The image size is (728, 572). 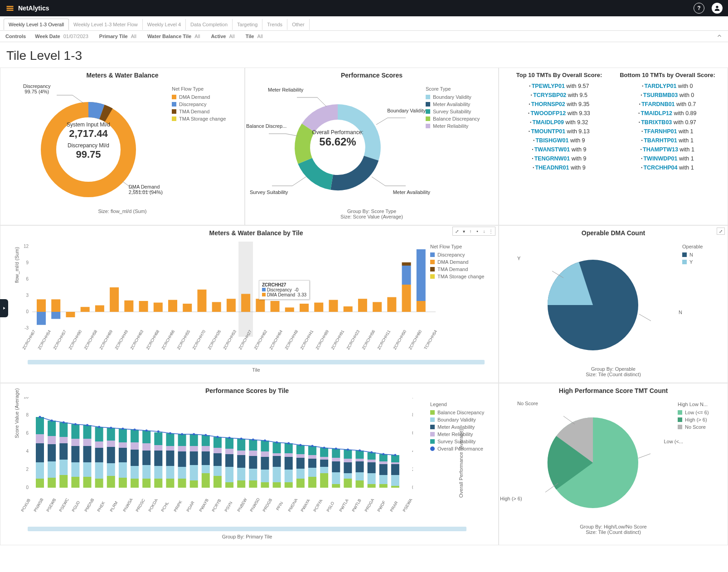 What do you see at coordinates (106, 24) in the screenshot?
I see `tab-weekly-level-1-3-meter-flow: Weekly Level 1-3 Meter Flow` at bounding box center [106, 24].